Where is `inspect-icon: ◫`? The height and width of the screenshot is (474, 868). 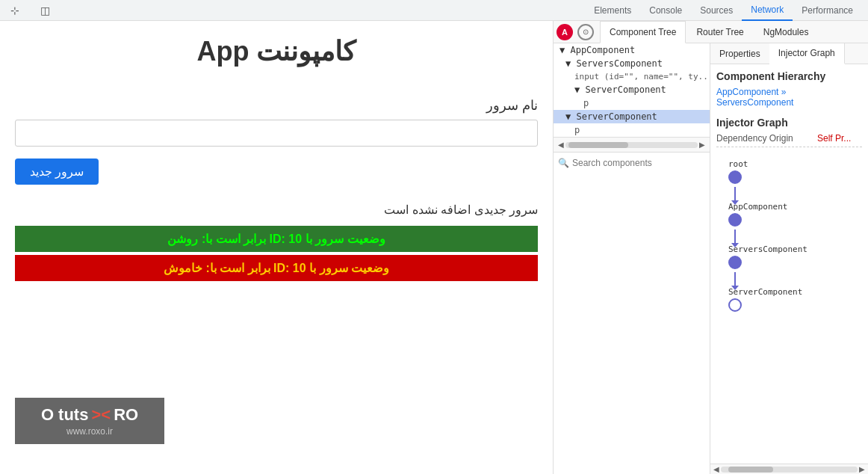
inspect-icon: ◫ is located at coordinates (45, 10).